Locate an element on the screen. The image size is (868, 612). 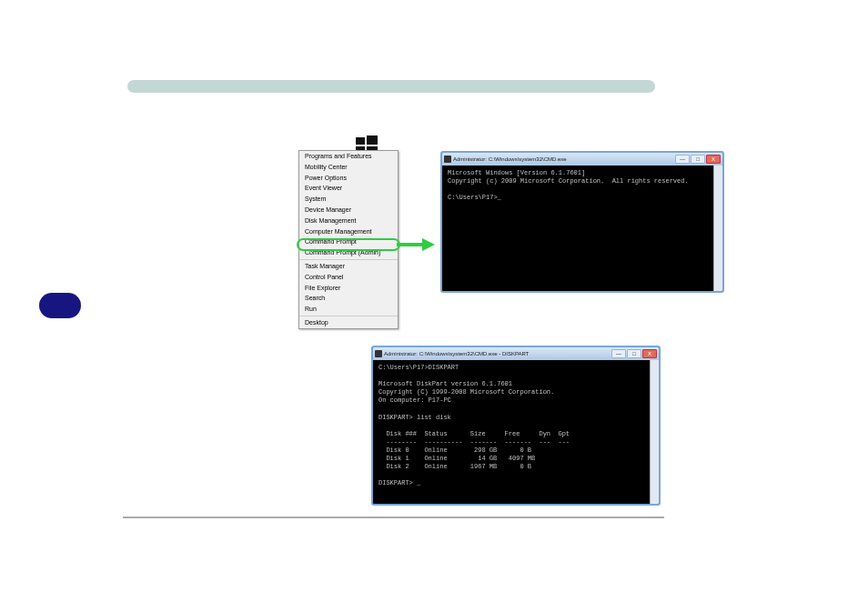
terminal-line: On computer: P17-PC is located at coordinates (415, 400).